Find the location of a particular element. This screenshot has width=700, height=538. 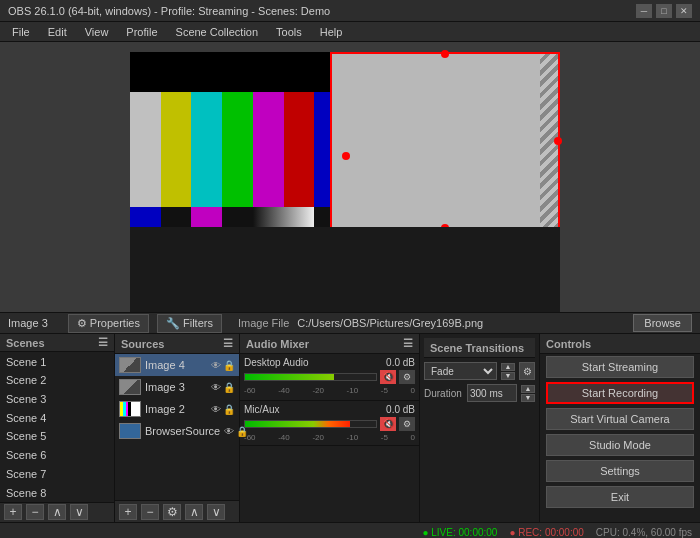

sources-panel-footer: + − ⚙ ∧ ∨ is located at coordinates (177, 511).